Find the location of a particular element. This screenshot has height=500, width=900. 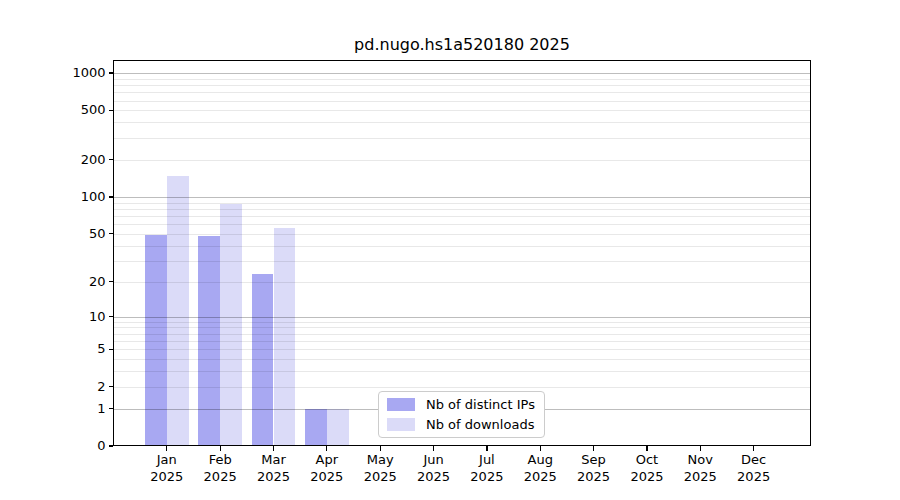

legend-row-distinct-ips: Nb of distinct IPs is located at coordinates (466, 404).